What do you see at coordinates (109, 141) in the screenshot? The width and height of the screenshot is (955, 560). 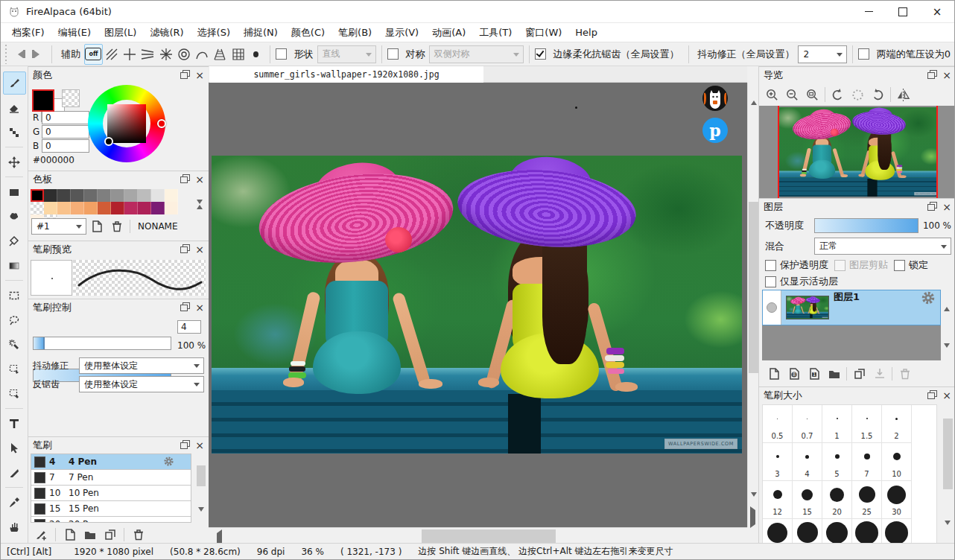 I see `sv-marker` at bounding box center [109, 141].